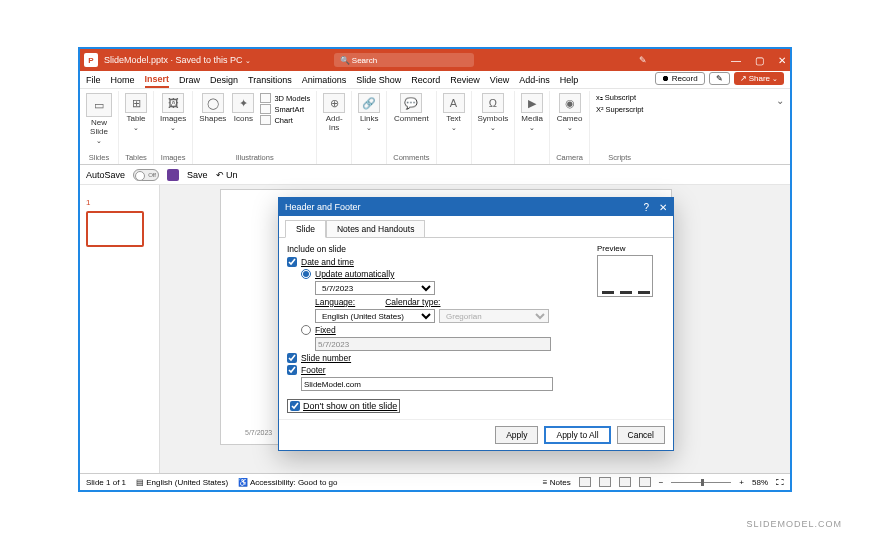  What do you see at coordinates (516, 435) in the screenshot?
I see `apply-button: Apply` at bounding box center [516, 435].